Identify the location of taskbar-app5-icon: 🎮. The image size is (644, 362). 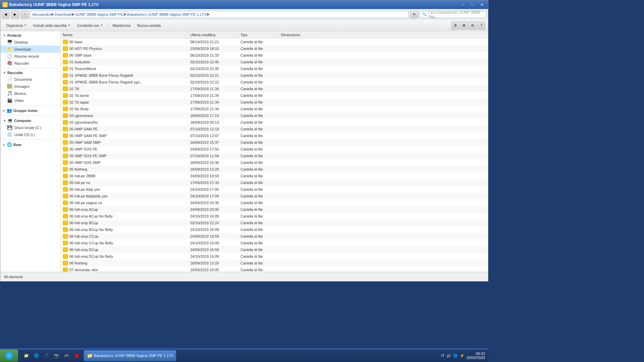
(66, 356).